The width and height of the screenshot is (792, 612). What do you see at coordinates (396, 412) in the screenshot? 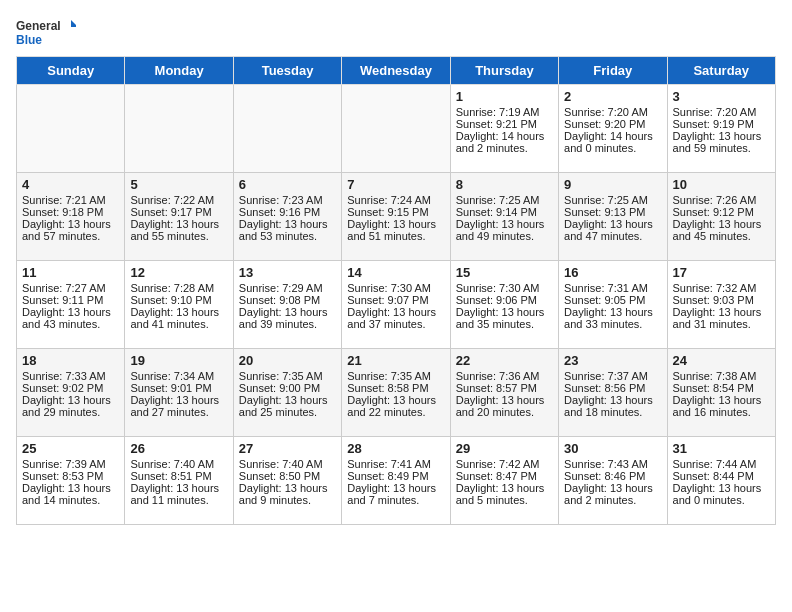
I see `cell-content-line: and 22 minutes.` at bounding box center [396, 412].